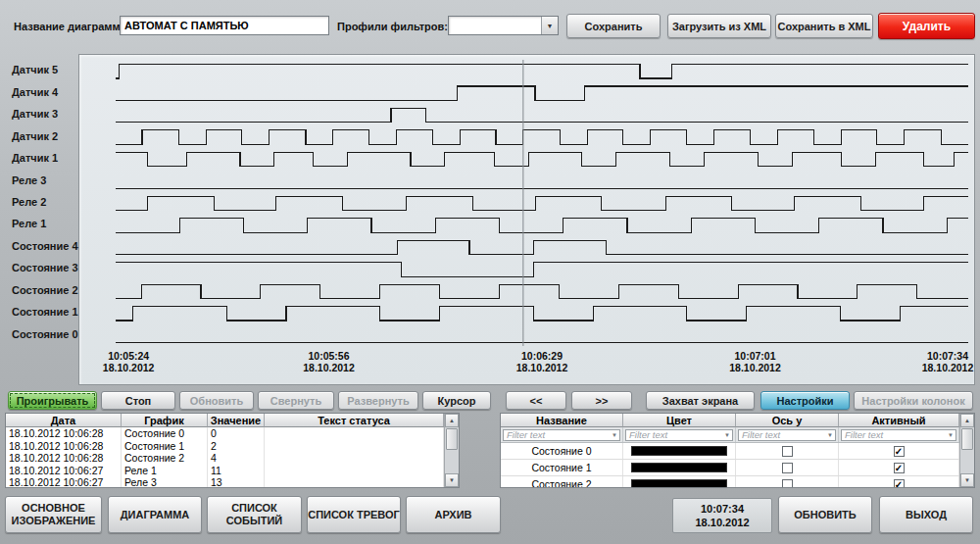 The width and height of the screenshot is (980, 544). Describe the element at coordinates (232, 447) in the screenshot. I see `event-row: 18.10.2012 10:06:28 Состояние 1 2` at that location.